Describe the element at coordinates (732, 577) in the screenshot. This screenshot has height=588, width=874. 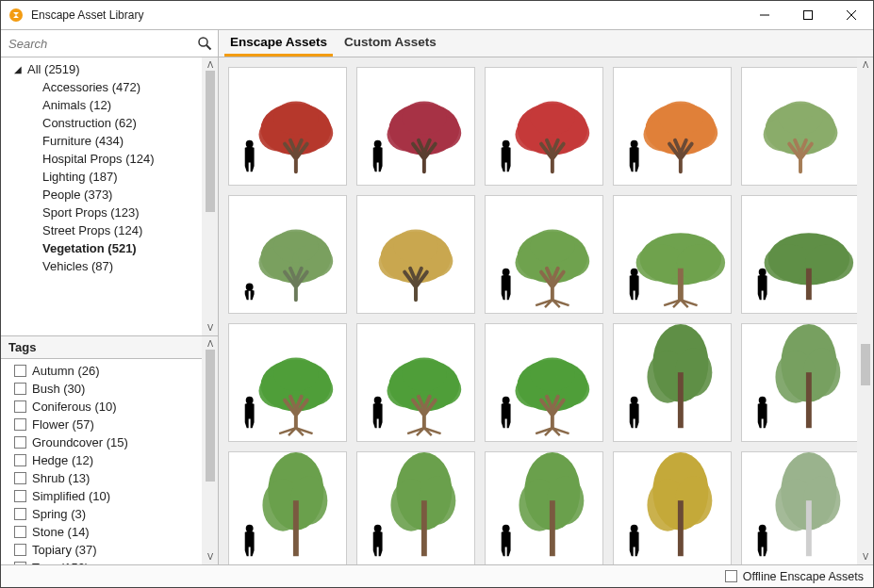
I see `offline-checkbox` at that location.